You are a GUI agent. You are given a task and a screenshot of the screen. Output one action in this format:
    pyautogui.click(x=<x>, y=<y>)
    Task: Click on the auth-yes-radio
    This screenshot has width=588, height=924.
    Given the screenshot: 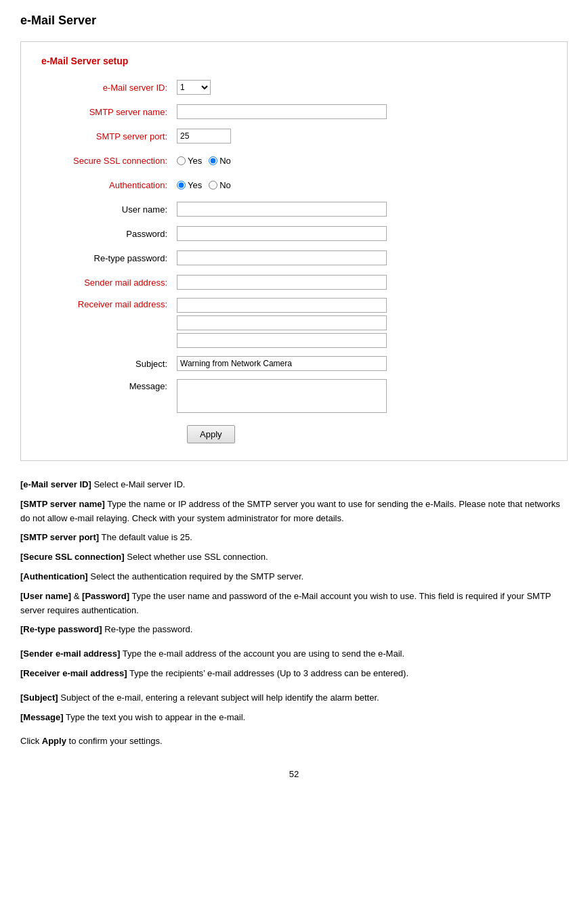 What is the action you would take?
    pyautogui.click(x=182, y=185)
    